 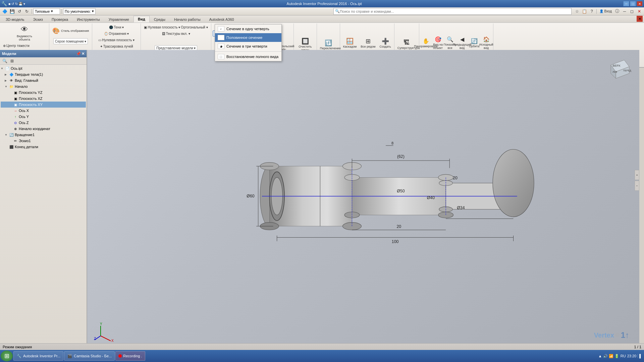 What do you see at coordinates (221, 29) in the screenshot?
I see `one-quarter-icon: ⌐` at bounding box center [221, 29].